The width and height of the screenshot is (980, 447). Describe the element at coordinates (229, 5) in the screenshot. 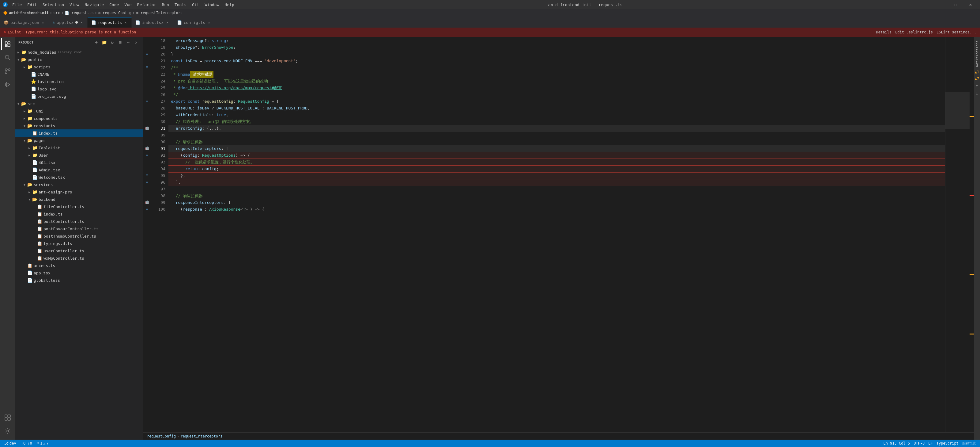

I see `menu-help: Help` at that location.